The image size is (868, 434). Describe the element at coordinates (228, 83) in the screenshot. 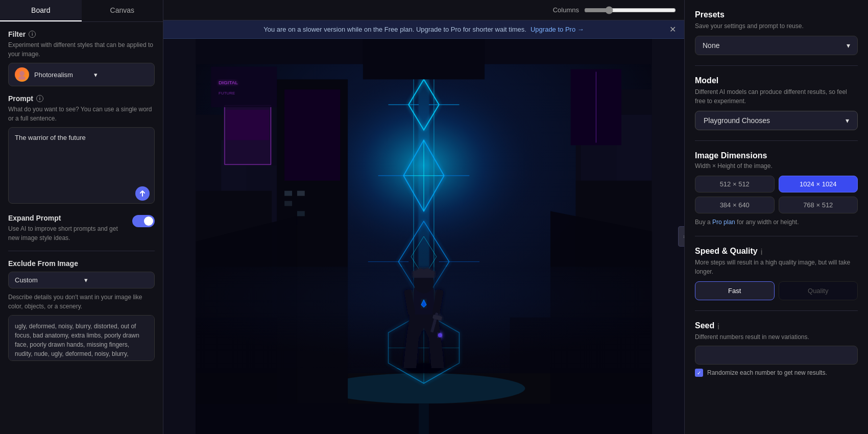

I see `svg-text: DIGITAL` at that location.